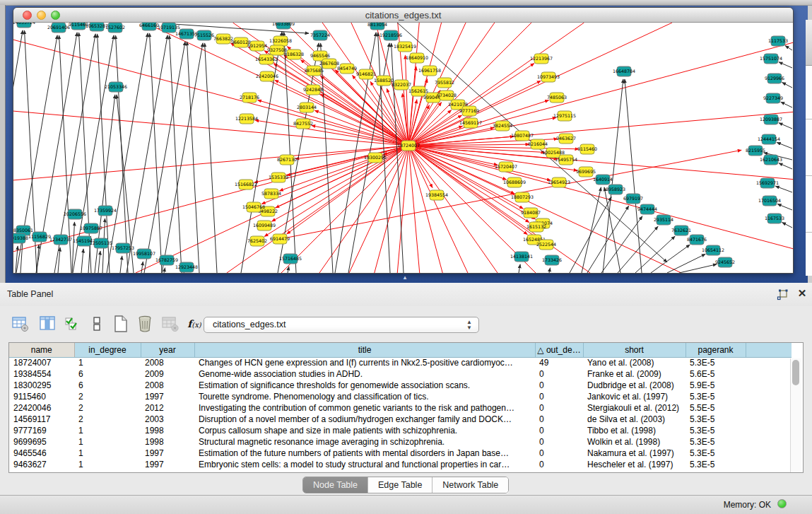 Image resolution: width=812 pixels, height=514 pixels. I want to click on table-cell: Hescheler et al. (1997), so click(635, 465).